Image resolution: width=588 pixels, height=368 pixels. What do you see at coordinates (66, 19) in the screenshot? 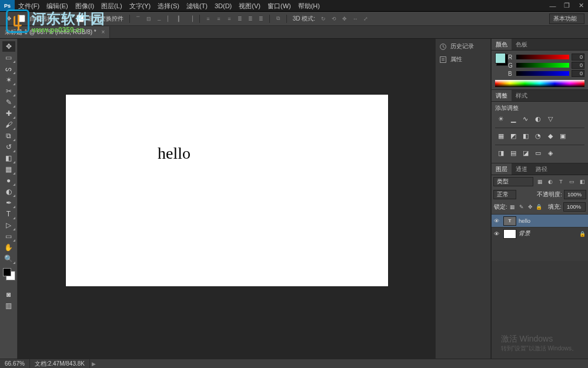
I see `auto-select-dropdown: 组` at bounding box center [66, 19].